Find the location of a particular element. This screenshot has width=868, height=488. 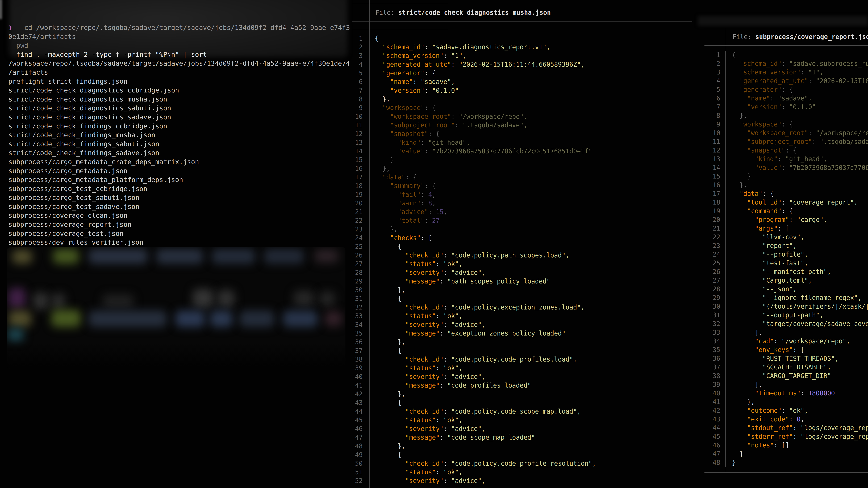

code-text: "report", is located at coordinates (762, 246).